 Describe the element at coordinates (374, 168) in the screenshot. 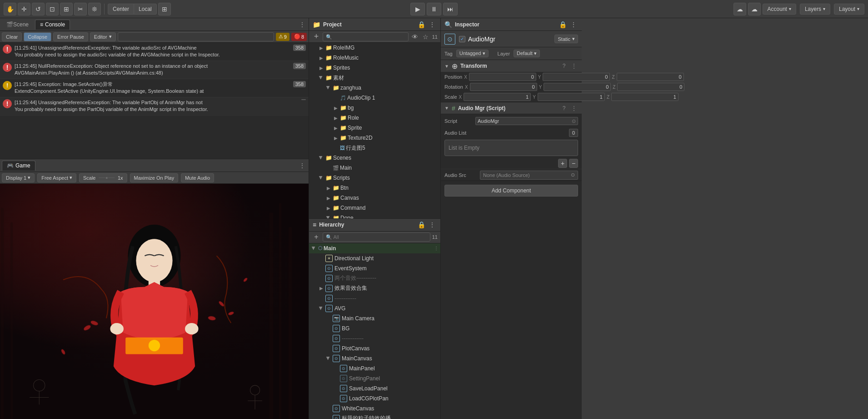

I see `tree-item-MainScene: ▶ 🎬 Main` at that location.